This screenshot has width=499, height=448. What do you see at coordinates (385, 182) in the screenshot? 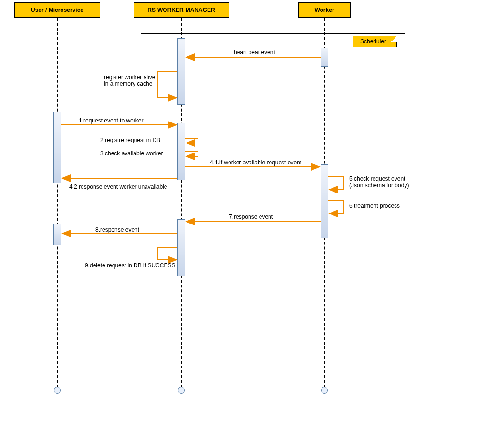
I see `label-m5: 5.check request event (Json schema for b…` at bounding box center [385, 182].